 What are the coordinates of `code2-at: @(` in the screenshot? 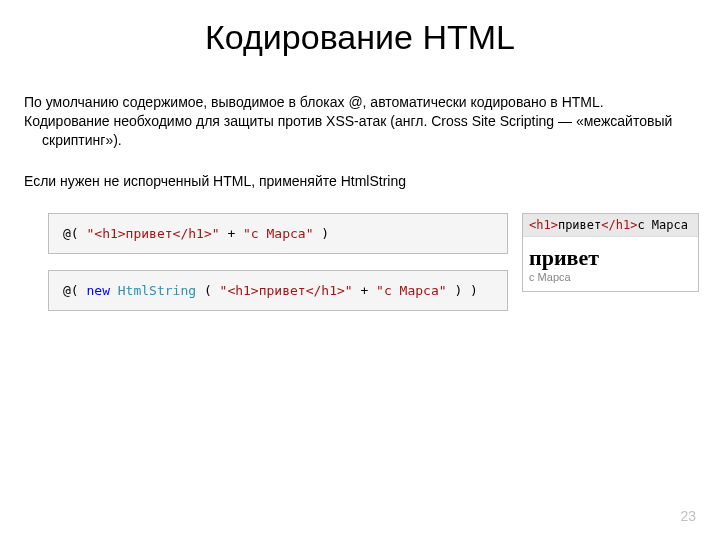 It's located at (71, 290).